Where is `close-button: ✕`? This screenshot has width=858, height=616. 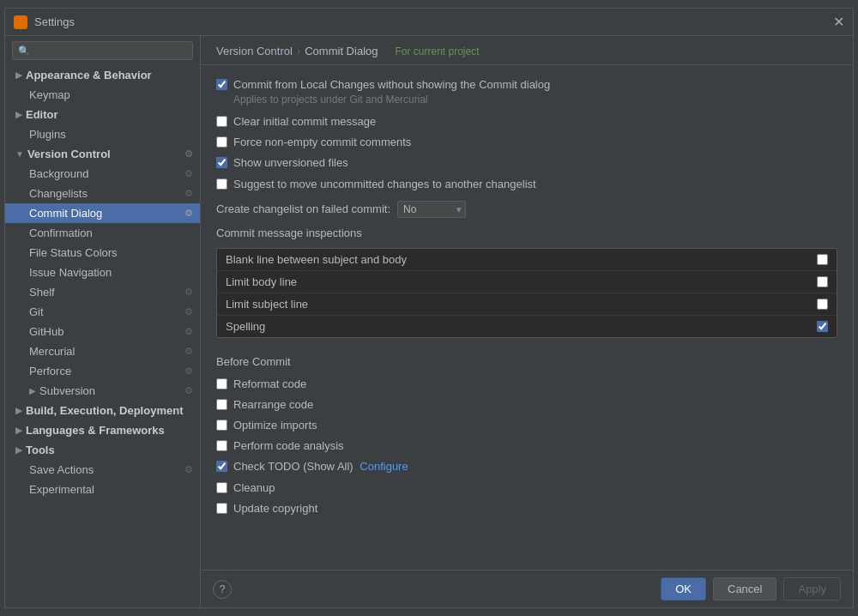
close-button: ✕ is located at coordinates (839, 22).